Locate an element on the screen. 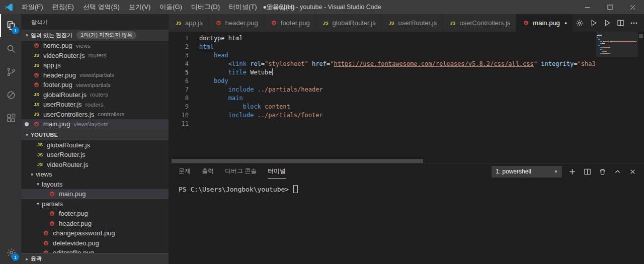 The image size is (644, 264). file-item: changepassword.pug is located at coordinates (95, 233).